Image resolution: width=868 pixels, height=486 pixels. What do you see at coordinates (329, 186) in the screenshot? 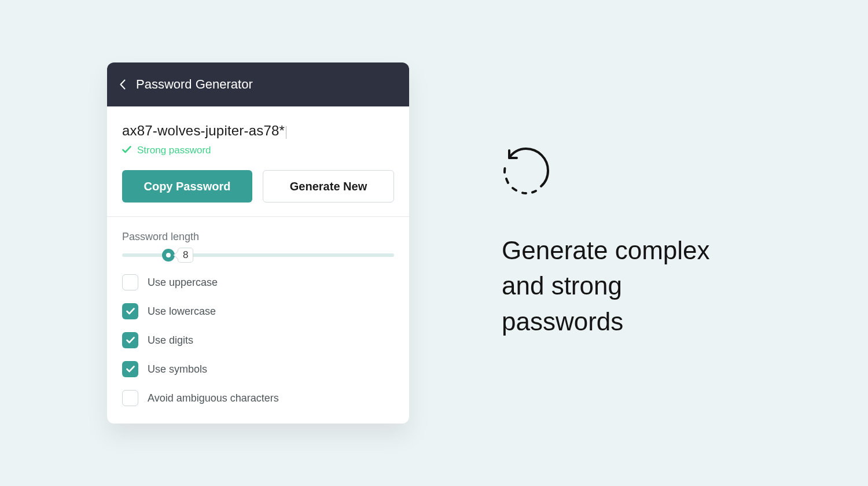
I see `generate-new-button: Generate New` at bounding box center [329, 186].